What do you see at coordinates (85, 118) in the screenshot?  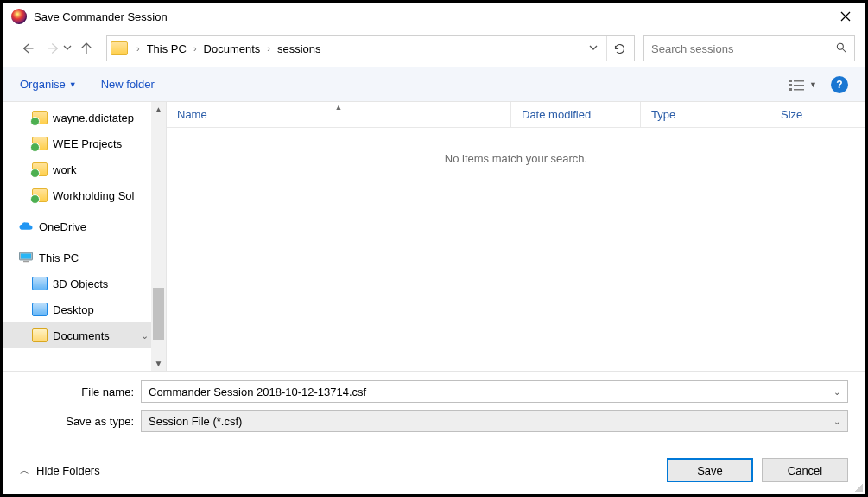 I see `tree-item: wayne.ddictatep` at bounding box center [85, 118].